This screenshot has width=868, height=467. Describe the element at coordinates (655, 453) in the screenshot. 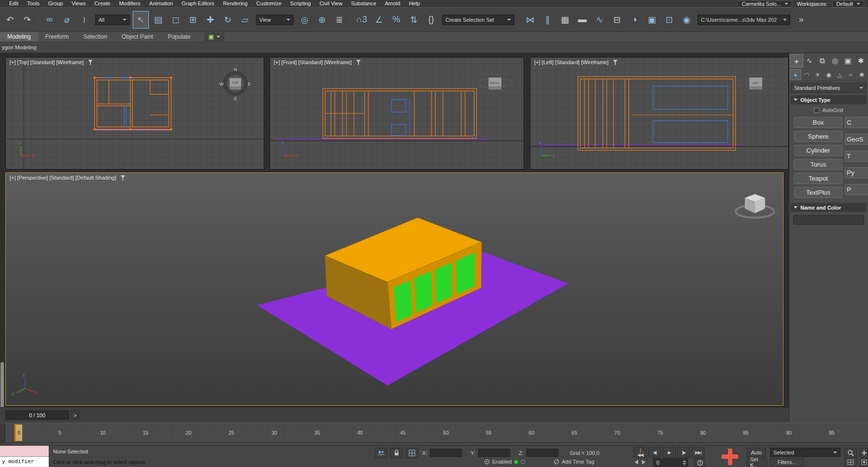

I see `previous-frame-button: ◀|` at that location.